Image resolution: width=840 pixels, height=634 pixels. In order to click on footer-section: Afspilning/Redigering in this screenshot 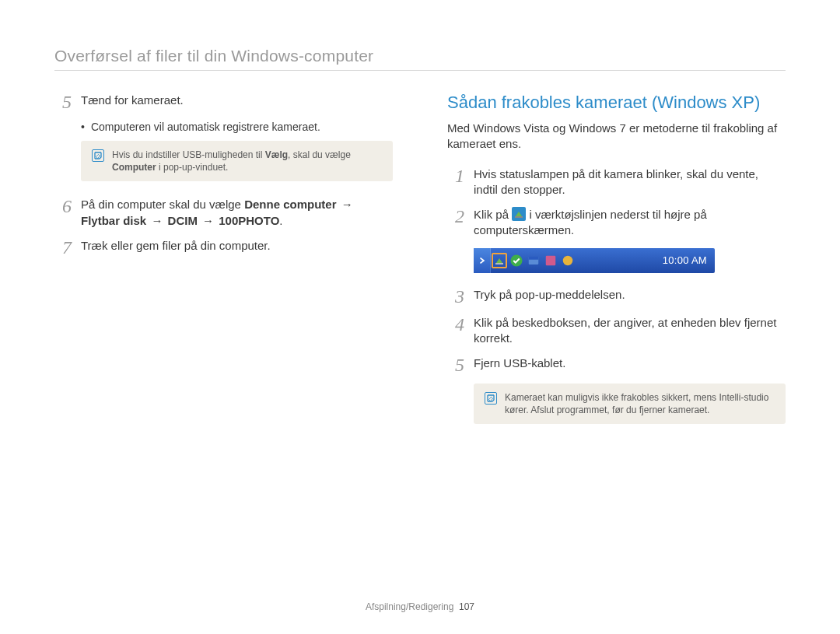, I will do `click(409, 607)`.